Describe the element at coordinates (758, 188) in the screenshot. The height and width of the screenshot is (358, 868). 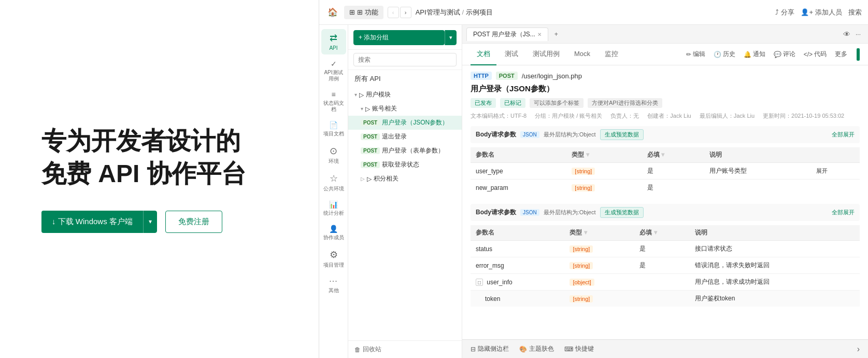
I see `param-desc` at that location.